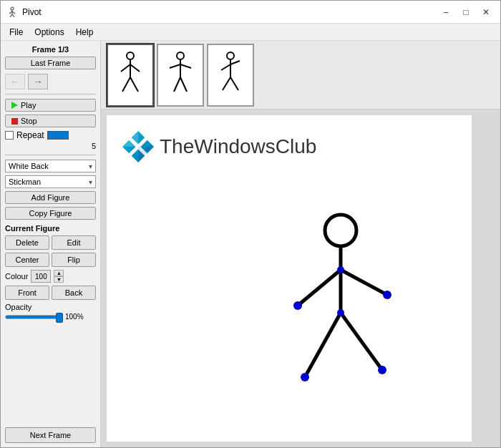 The width and height of the screenshot is (501, 448). Describe the element at coordinates (50, 49) in the screenshot. I see `frame-label: Frame 1/3` at that location.